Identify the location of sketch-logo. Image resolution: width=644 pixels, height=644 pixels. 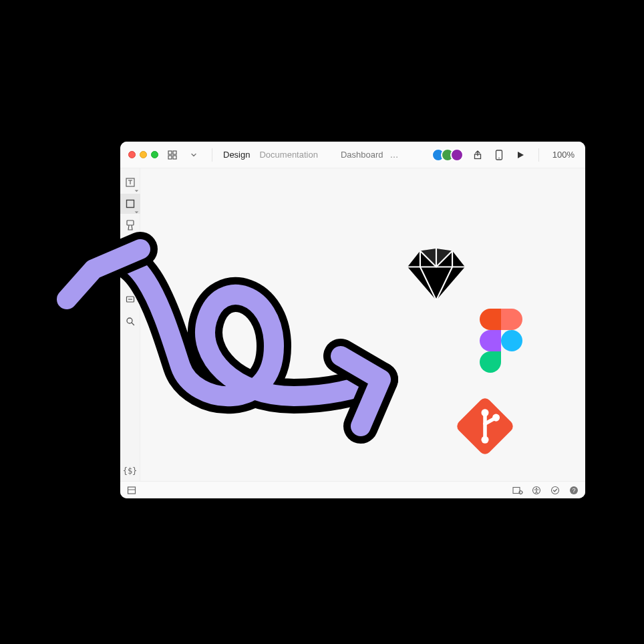
(436, 274).